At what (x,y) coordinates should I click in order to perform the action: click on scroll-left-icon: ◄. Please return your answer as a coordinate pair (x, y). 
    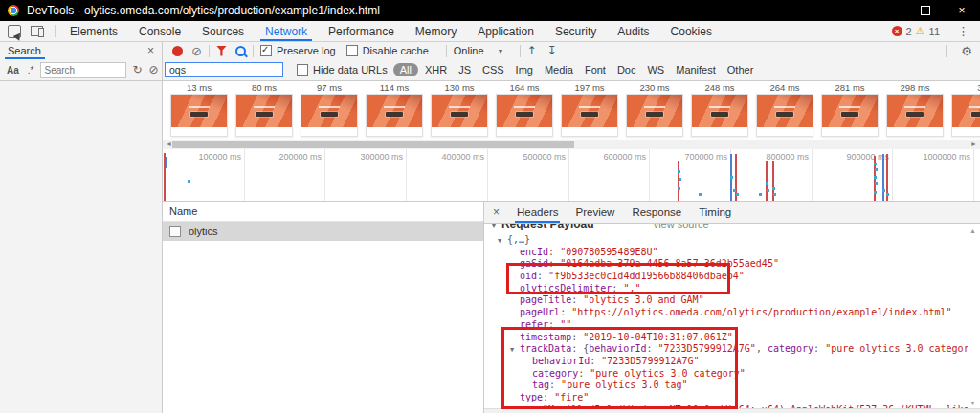
    Looking at the image, I should click on (168, 144).